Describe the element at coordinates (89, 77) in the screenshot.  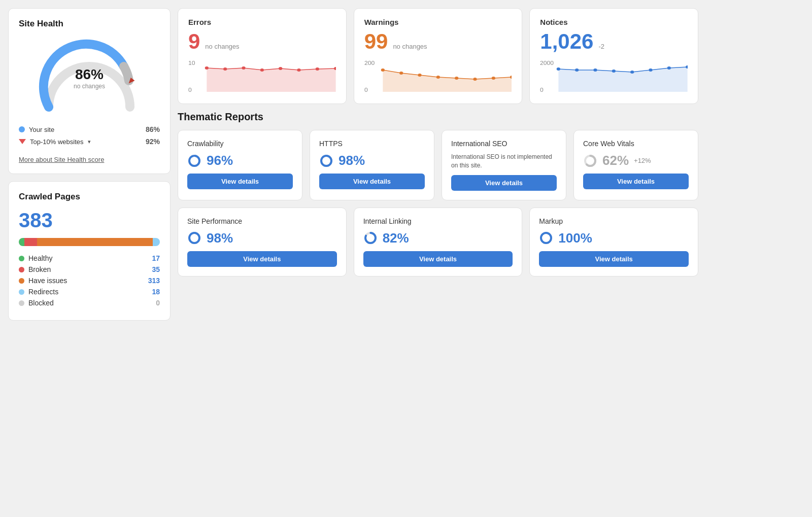
I see `gauge-container: 86% no changes` at that location.